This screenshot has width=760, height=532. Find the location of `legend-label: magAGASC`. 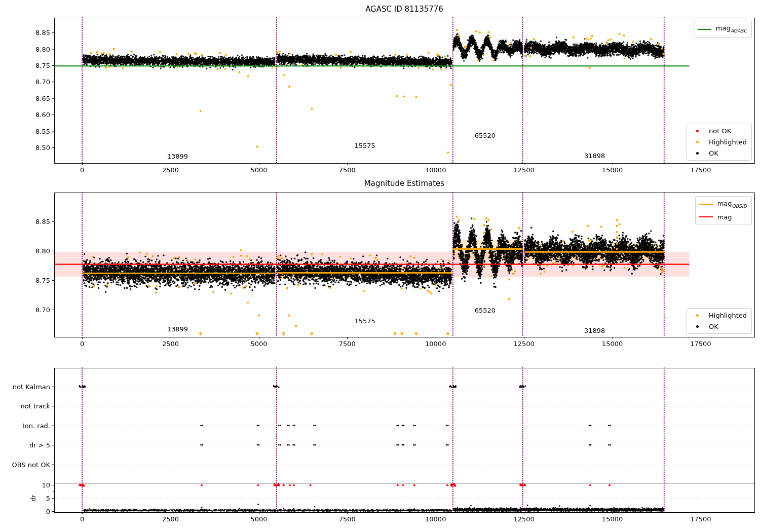

legend-label: magAGASC is located at coordinates (732, 29).